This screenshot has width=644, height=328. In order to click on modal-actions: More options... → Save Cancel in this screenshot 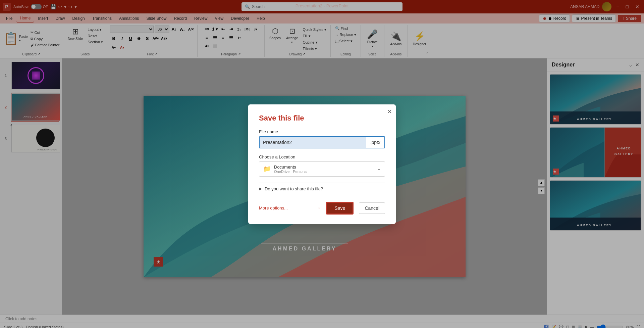, I will do `click(322, 208)`.